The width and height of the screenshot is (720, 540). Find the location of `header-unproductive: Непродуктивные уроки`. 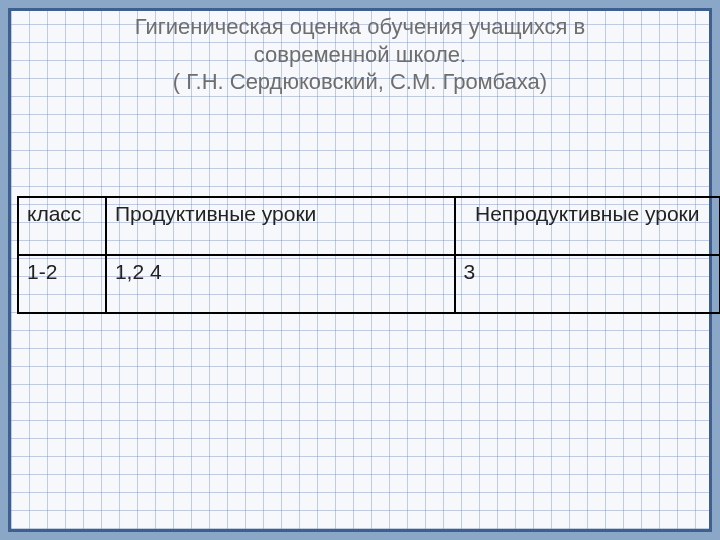

header-unproductive: Непродуктивные уроки is located at coordinates (588, 226).